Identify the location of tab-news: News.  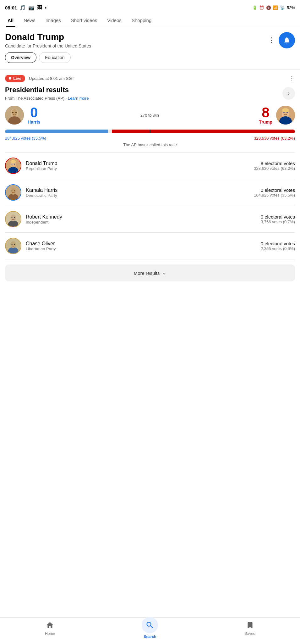
(30, 20).